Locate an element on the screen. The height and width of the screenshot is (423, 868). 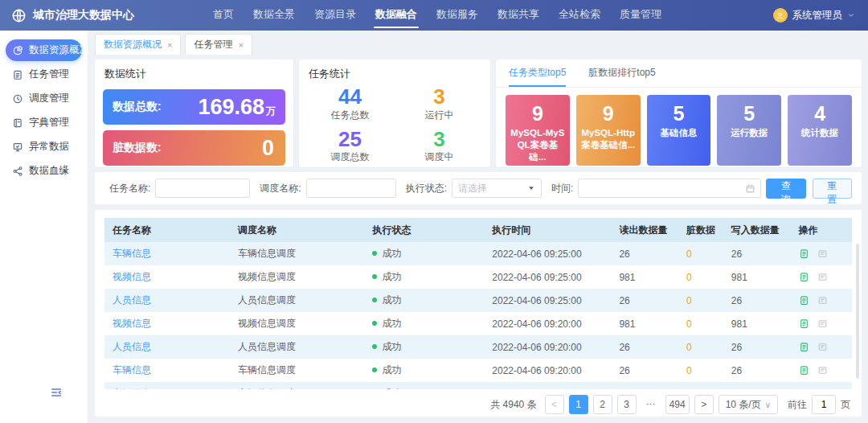
nav-item: 全站检索 is located at coordinates (579, 15).